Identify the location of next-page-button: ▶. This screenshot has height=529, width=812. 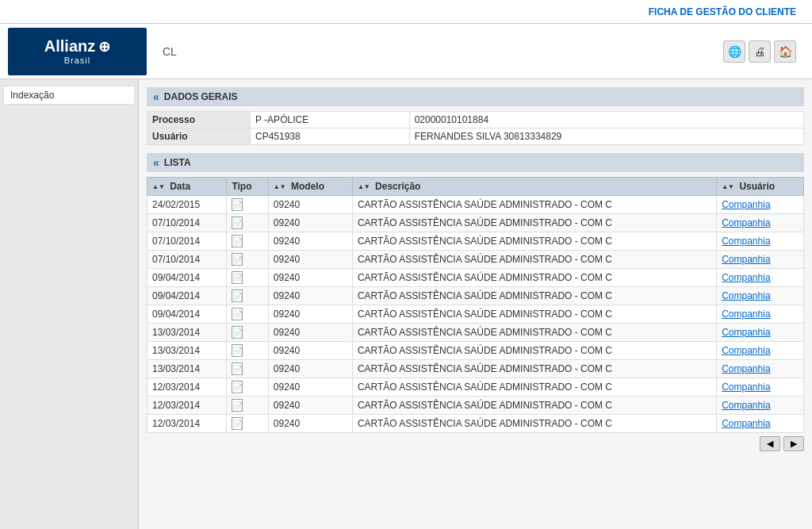
(794, 444).